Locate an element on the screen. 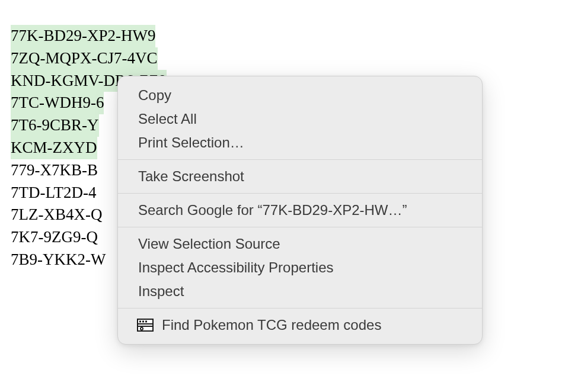 This screenshot has height=392, width=581. code-line: 7ZQ-MQPX-CJ7-4VC is located at coordinates (84, 59).